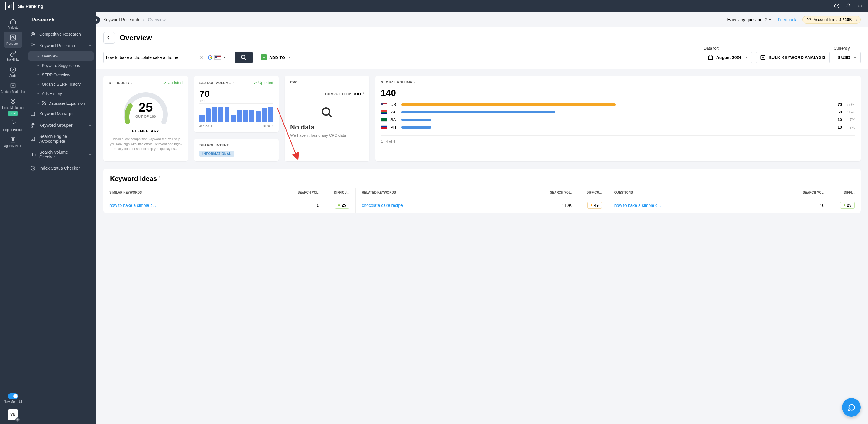 The width and height of the screenshot is (868, 424). Describe the element at coordinates (750, 20) in the screenshot. I see `questions-dropdown: Have any questions?` at that location.